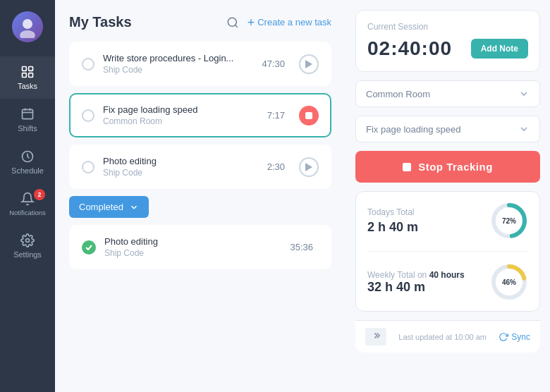  Describe the element at coordinates (28, 171) in the screenshot. I see `sidebar-schedule-label: Schedule` at that location.